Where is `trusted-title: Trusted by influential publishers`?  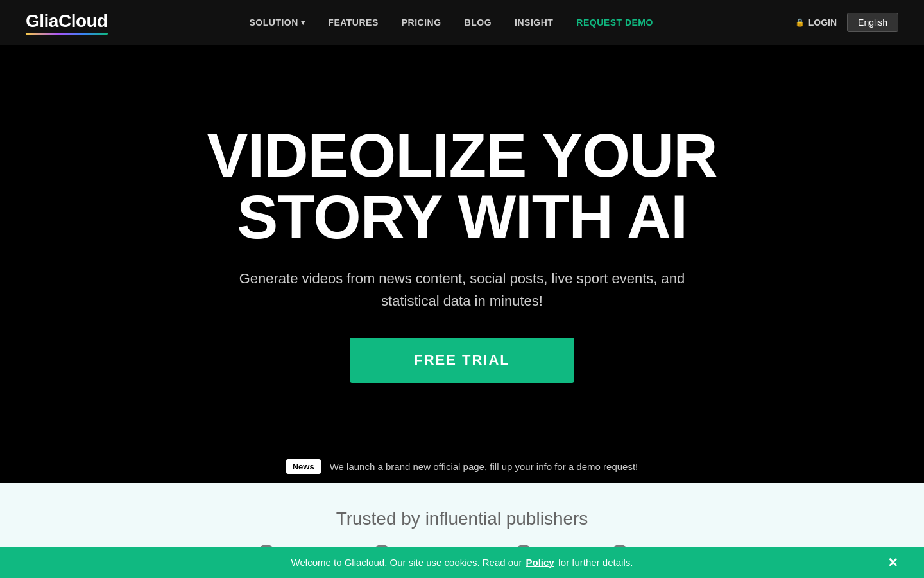 trusted-title: Trusted by influential publishers is located at coordinates (462, 519).